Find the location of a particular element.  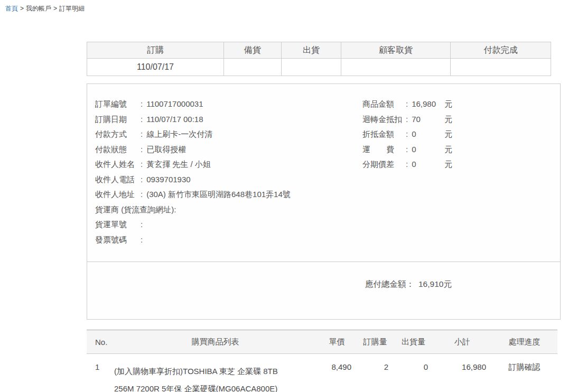

items-header-ship-qty: 出貨量 is located at coordinates (413, 342).